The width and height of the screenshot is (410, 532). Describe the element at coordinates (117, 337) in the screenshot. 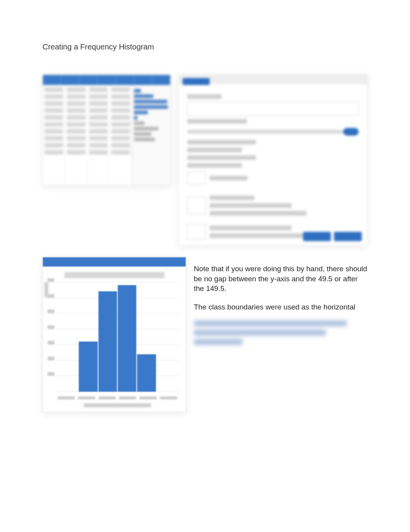

I see `histogram-plot` at that location.